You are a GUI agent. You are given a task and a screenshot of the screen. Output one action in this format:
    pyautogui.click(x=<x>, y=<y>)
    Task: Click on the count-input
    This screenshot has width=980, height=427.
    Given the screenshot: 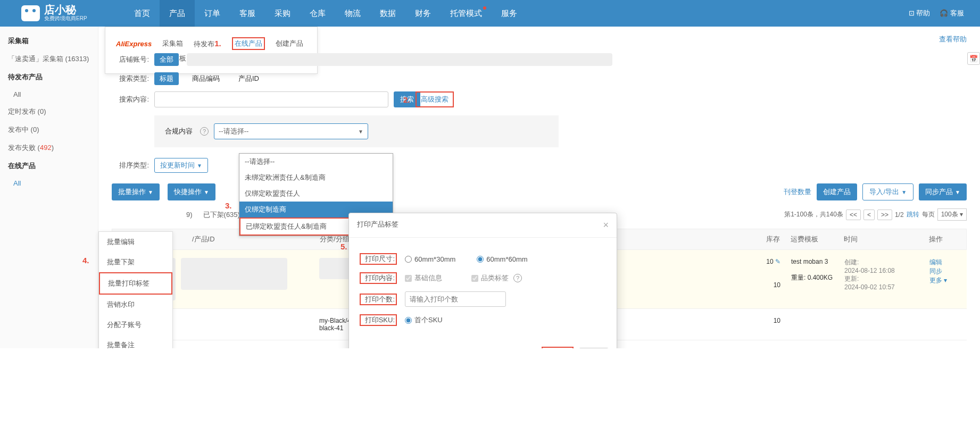 What is the action you would take?
    pyautogui.click(x=455, y=299)
    